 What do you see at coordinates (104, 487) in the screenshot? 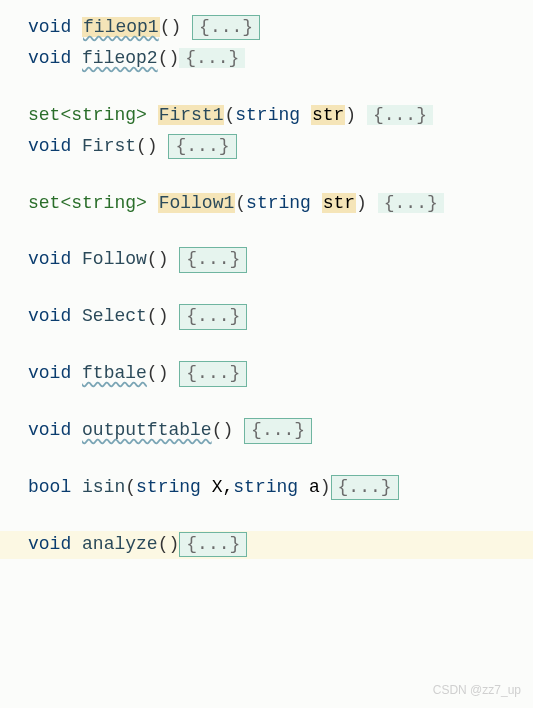
I see `function-name: isin` at bounding box center [104, 487].